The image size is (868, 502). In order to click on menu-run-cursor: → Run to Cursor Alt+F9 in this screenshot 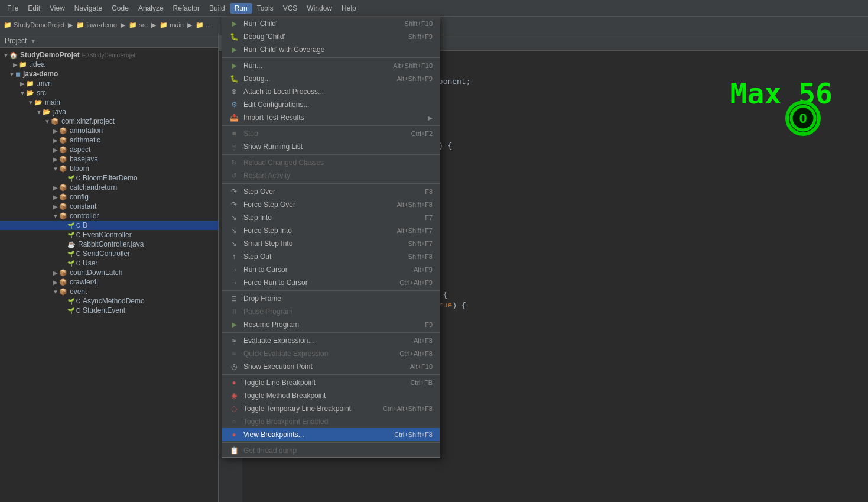, I will do `click(331, 270)`.